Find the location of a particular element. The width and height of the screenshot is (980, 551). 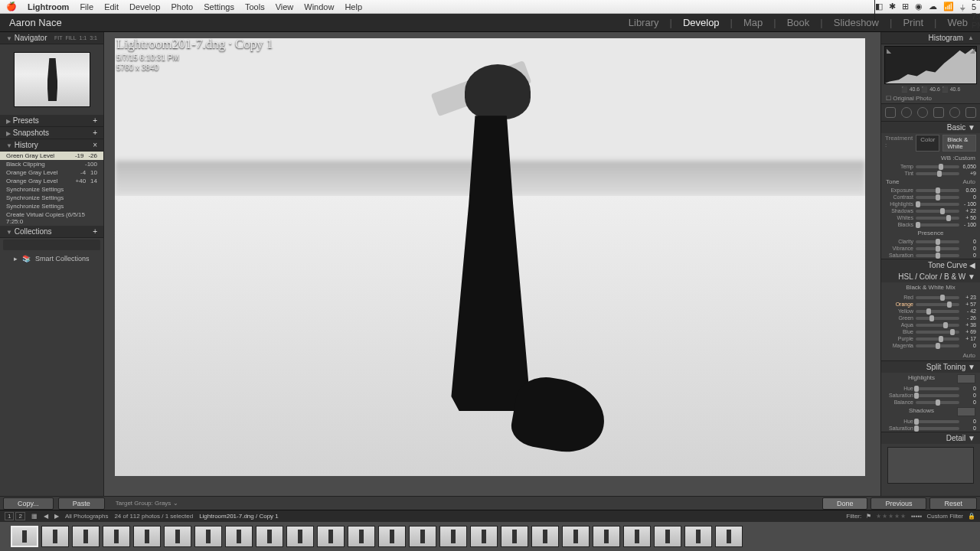

slider-yellow: Yellow- 42 is located at coordinates (931, 311).